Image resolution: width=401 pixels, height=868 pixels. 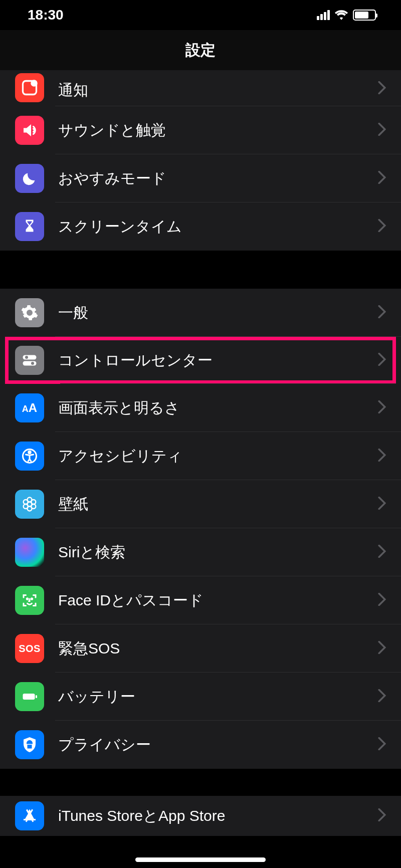 What do you see at coordinates (30, 178) in the screenshot?
I see `moon-icon` at bounding box center [30, 178].